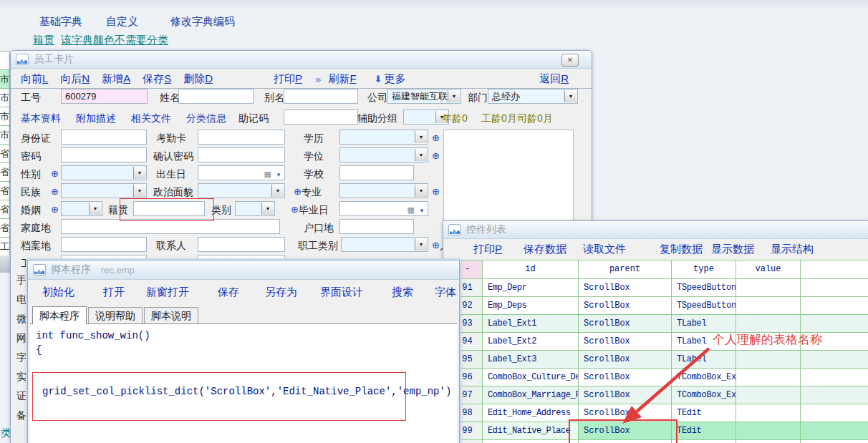  Describe the element at coordinates (531, 378) in the screenshot. I see `id-cell: ComboBox_Culture_Degree` at that location.